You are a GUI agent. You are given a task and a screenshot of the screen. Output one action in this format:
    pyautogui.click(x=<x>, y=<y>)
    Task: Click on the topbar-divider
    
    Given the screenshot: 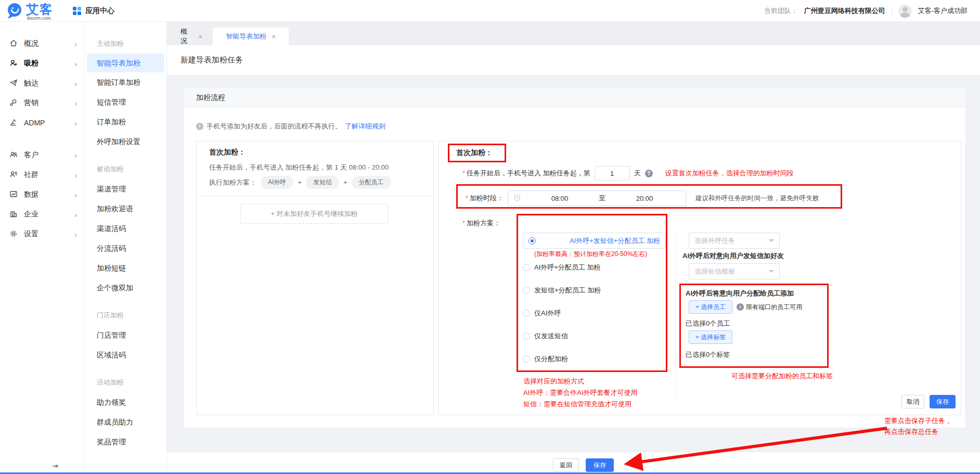 What is the action you would take?
    pyautogui.click(x=892, y=11)
    